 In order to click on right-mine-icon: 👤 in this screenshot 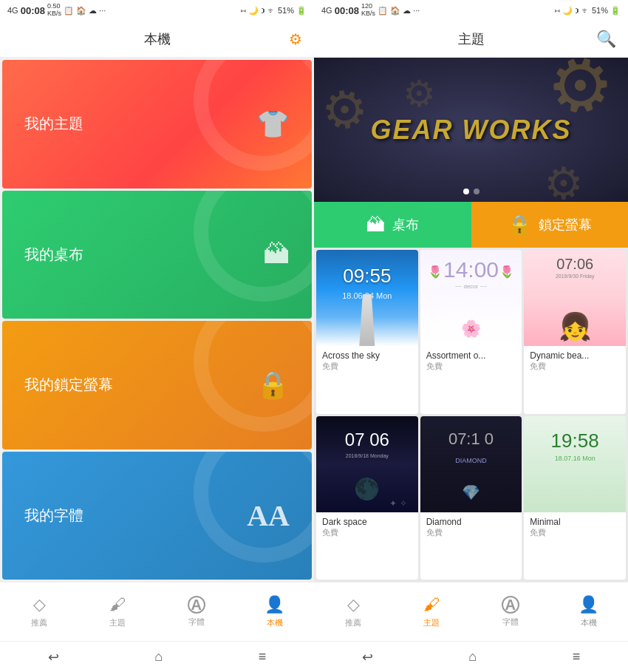, I will do `click(588, 605)`.